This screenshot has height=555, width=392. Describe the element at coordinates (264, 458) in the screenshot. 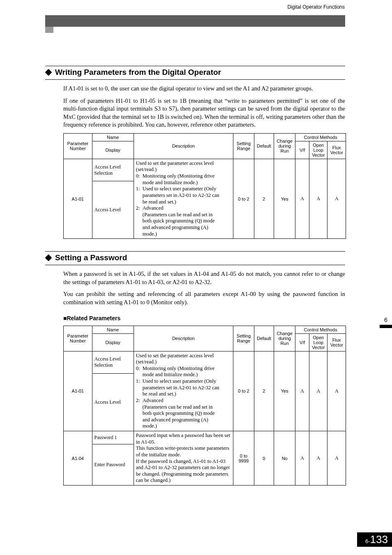

I see `cell-def: 0` at that location.